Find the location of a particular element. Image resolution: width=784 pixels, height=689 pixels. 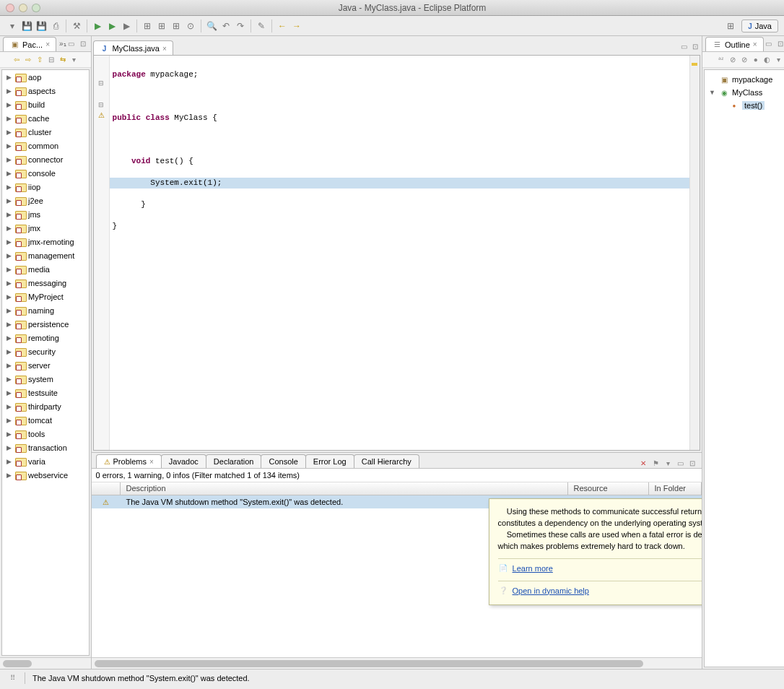

tree-item-webservice: ▶webservice is located at coordinates (45, 475).